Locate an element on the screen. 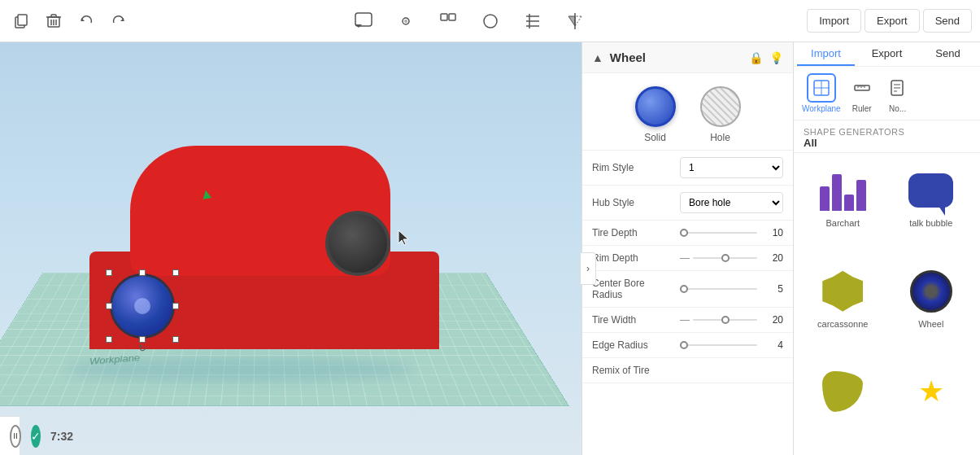 The image size is (980, 455). rim-style-label: Rim Style is located at coordinates (633, 168).